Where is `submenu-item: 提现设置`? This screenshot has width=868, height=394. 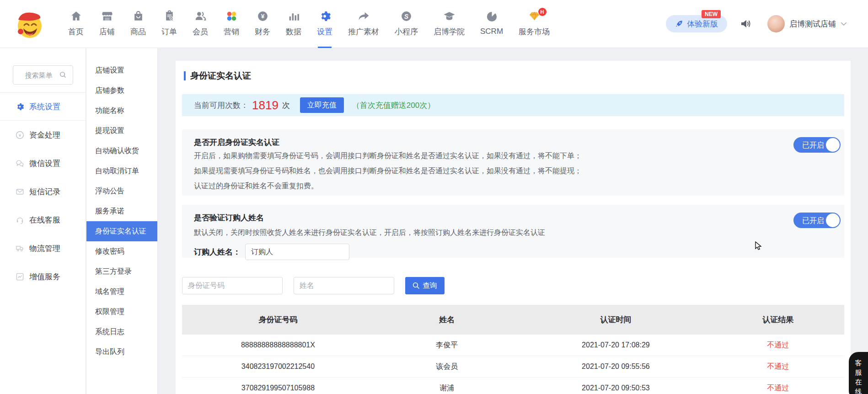 submenu-item: 提现设置 is located at coordinates (122, 131).